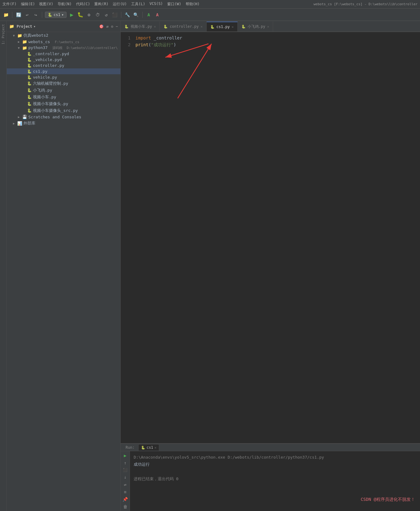 The height and width of the screenshot is (511, 420). Describe the element at coordinates (125, 470) in the screenshot. I see `run-stop-button: ⬛` at that location.